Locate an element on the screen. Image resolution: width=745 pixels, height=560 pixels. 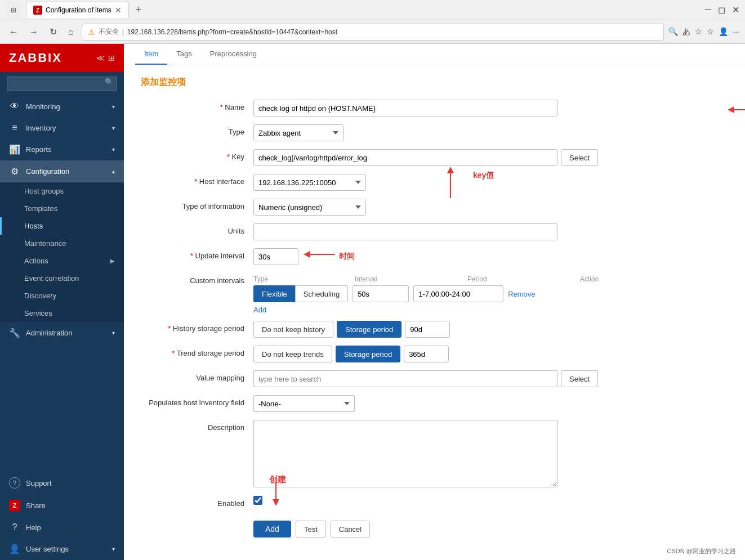
browser-tab: Z Configuration of items ✕ is located at coordinates (78, 10).